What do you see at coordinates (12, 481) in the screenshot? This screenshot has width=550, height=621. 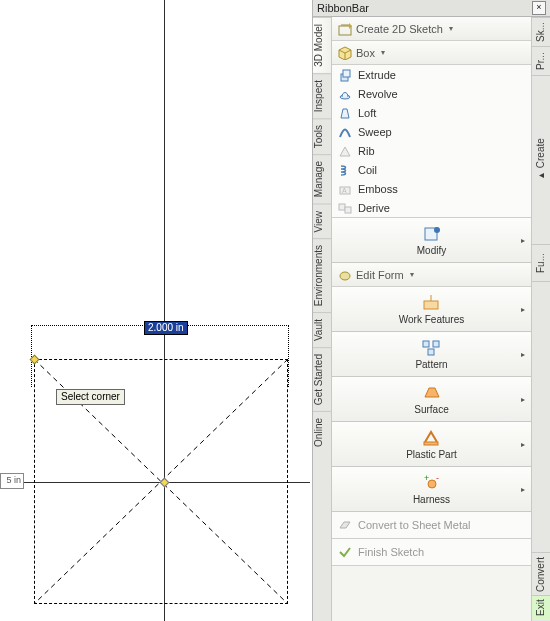 I see `ruler-stub: 5 in` at bounding box center [12, 481].